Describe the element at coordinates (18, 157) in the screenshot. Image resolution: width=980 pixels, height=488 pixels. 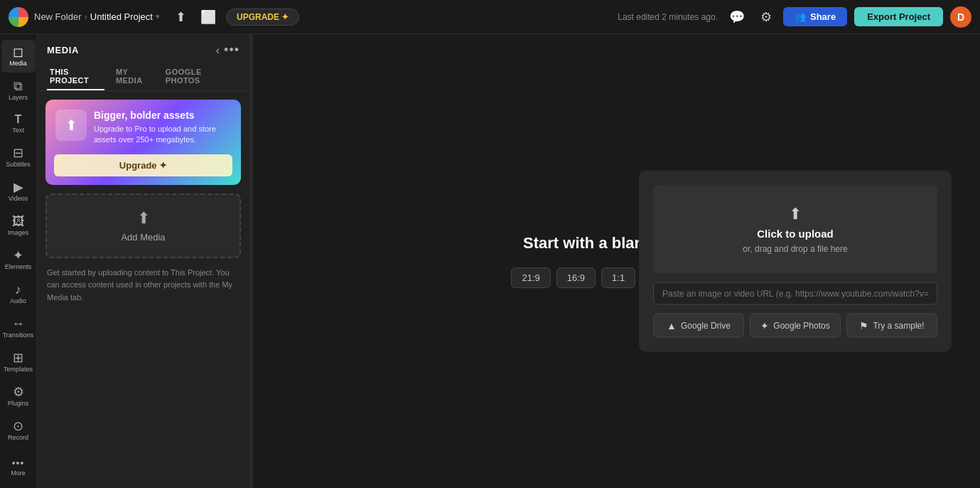
I see `sidebar-item-subtitles: ⊟ Subtitles` at that location.